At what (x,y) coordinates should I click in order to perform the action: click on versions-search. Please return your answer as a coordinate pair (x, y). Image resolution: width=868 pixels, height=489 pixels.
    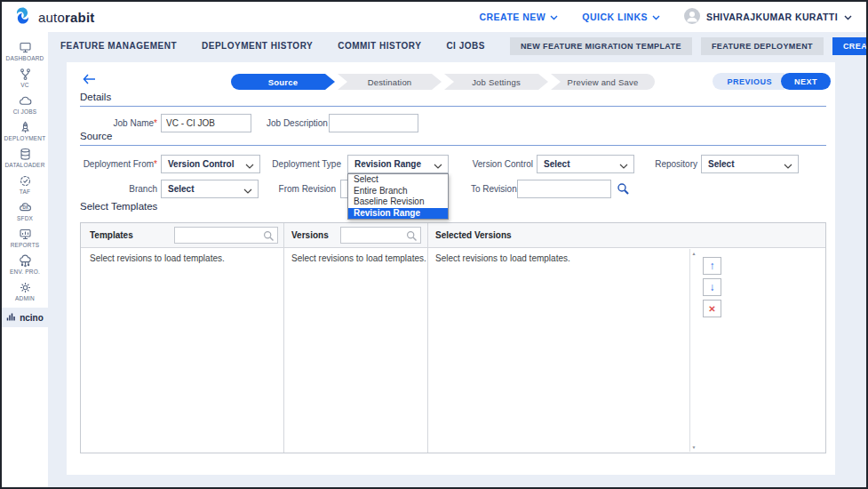
    Looking at the image, I should click on (380, 235).